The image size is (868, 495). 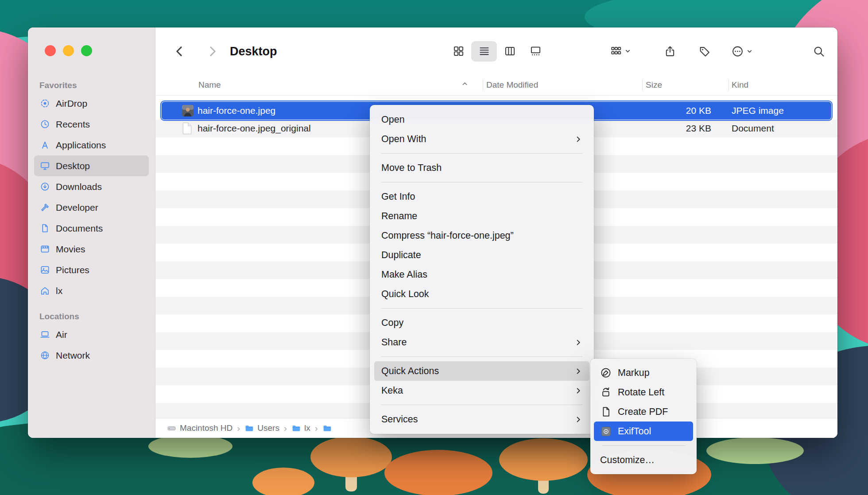 What do you see at coordinates (482, 236) in the screenshot?
I see `menu-item-compress: Compress “hair-force-one.jpeg”` at bounding box center [482, 236].